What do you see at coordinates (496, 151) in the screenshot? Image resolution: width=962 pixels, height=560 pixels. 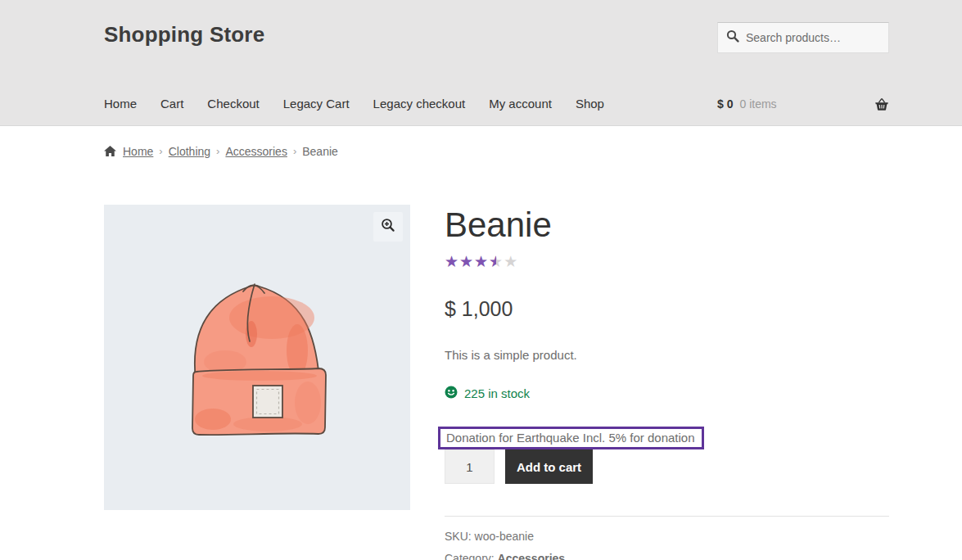 I see `breadcrumb: Home › Clothing › Accessories › Beanie` at bounding box center [496, 151].